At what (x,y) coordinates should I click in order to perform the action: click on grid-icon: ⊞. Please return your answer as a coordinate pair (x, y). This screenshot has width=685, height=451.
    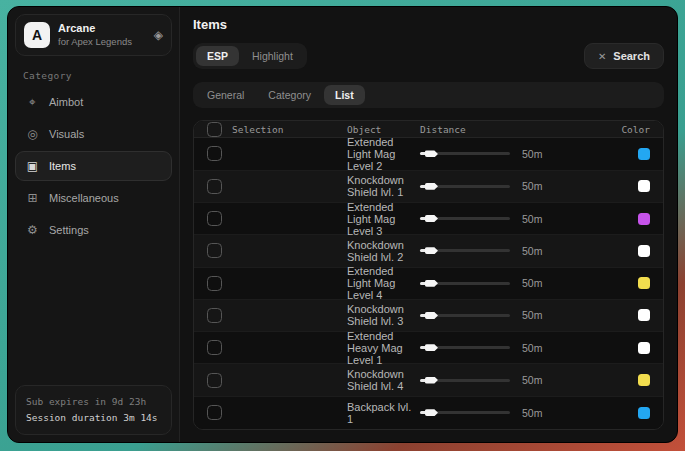
    Looking at the image, I should click on (32, 198).